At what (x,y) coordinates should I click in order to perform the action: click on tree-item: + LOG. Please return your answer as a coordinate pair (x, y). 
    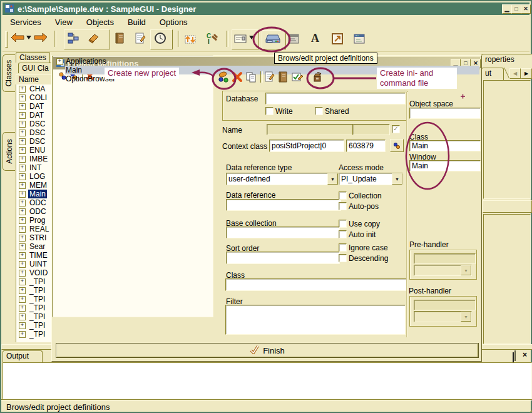
    Looking at the image, I should click on (34, 176).